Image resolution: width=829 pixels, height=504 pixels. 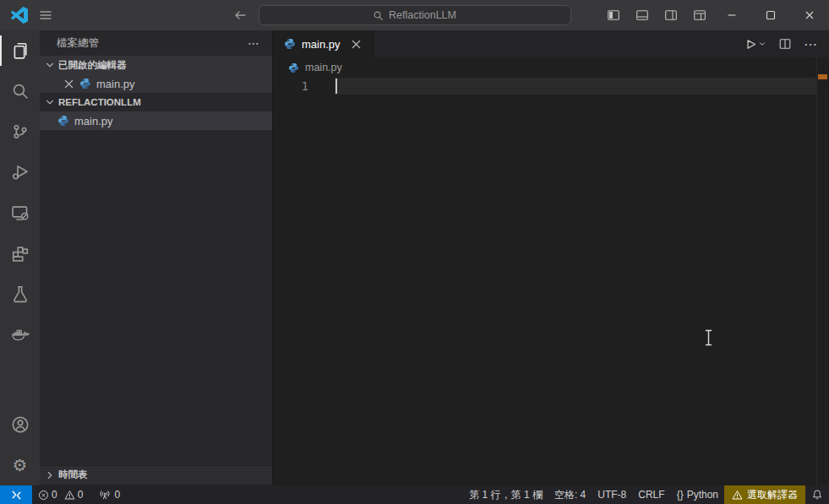 I want to click on chevron-right-icon, so click(x=50, y=475).